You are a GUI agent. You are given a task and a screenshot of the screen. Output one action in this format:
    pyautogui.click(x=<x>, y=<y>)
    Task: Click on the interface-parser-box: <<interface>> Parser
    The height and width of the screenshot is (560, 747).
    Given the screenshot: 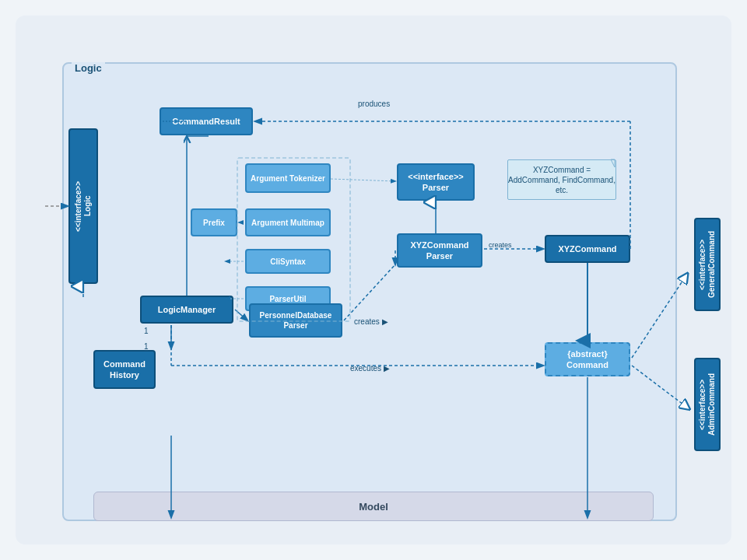 What is the action you would take?
    pyautogui.click(x=436, y=182)
    